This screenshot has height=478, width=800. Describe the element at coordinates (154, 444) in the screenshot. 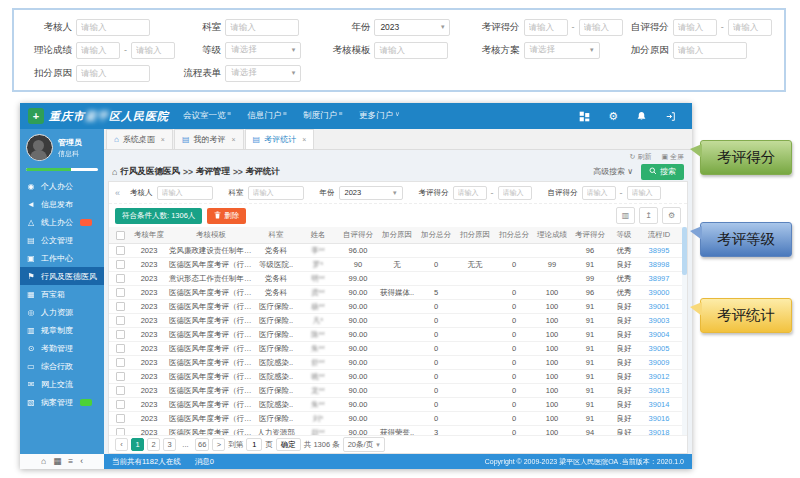

I see `page-button-2: 2` at that location.